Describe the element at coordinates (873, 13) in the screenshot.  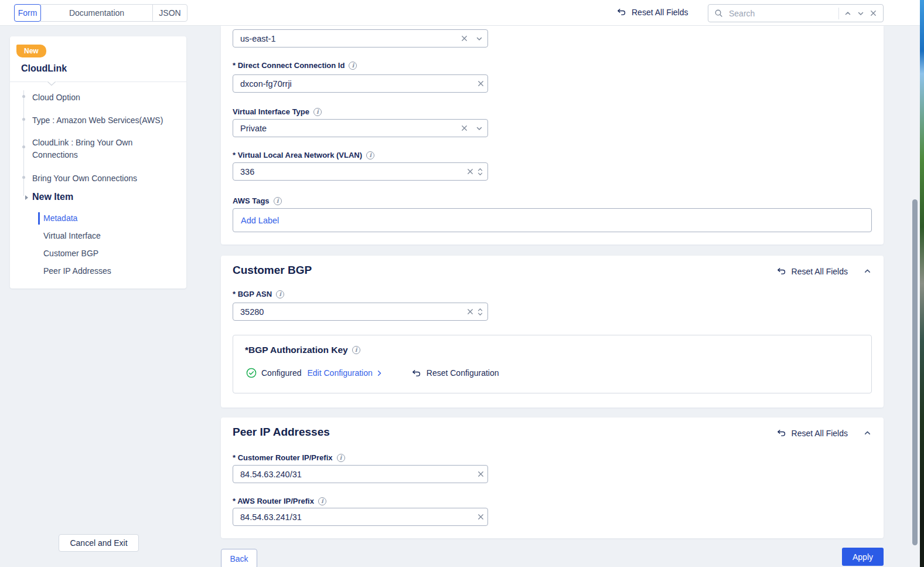
I see `search-clear-icon` at that location.